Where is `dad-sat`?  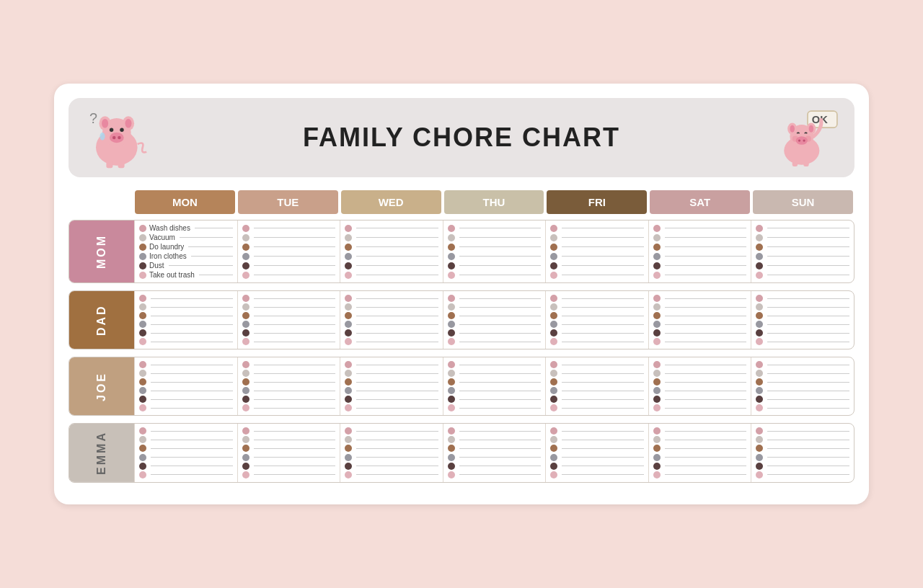
dad-sat is located at coordinates (699, 320).